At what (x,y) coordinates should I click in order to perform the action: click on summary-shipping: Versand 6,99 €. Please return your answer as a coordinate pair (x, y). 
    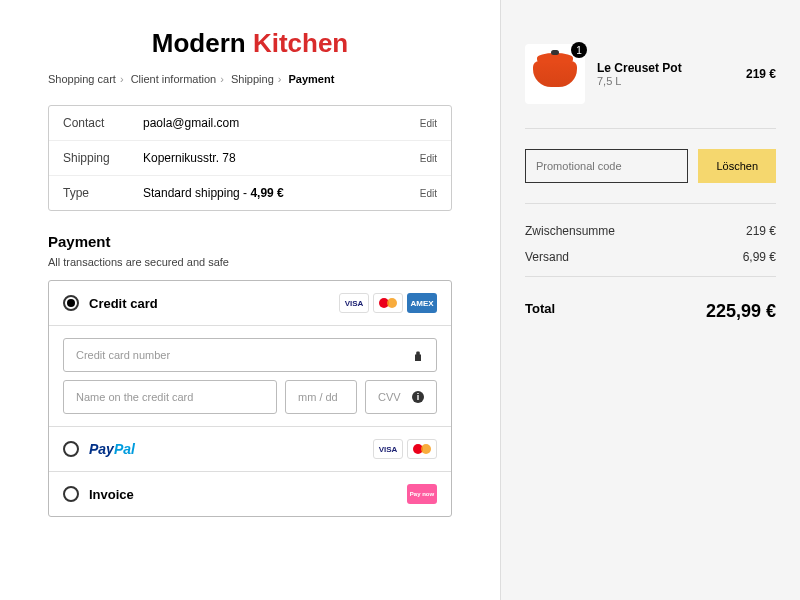
    Looking at the image, I should click on (650, 257).